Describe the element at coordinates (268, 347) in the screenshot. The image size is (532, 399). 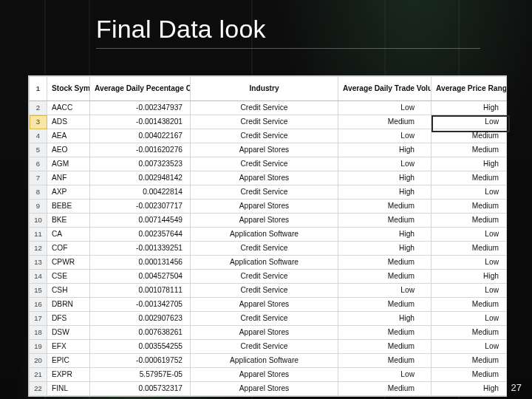
I see `table-row: 19EFX0.003554255Credit ServiceMediumLow` at that location.